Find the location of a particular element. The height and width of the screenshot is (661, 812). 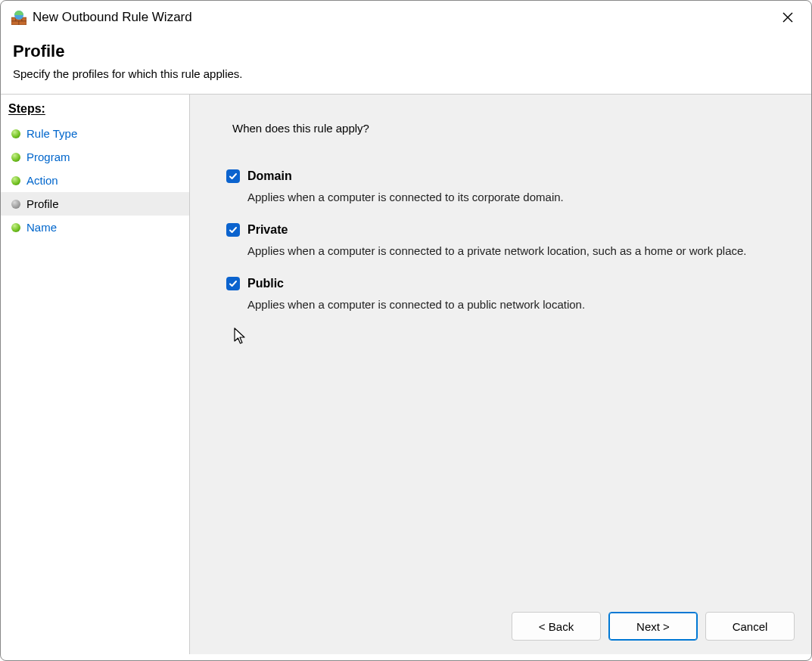

private-label: Private is located at coordinates (268, 230).